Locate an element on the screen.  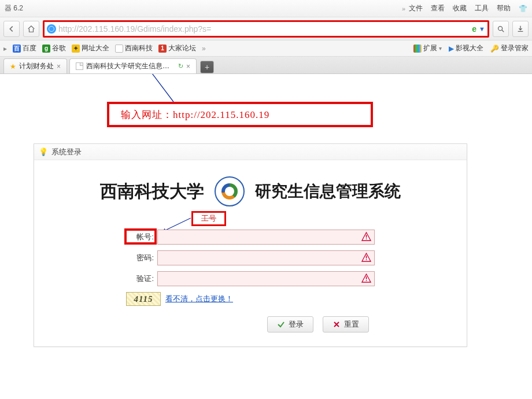
system-name: 研究生信息管理系统 is located at coordinates (328, 191).